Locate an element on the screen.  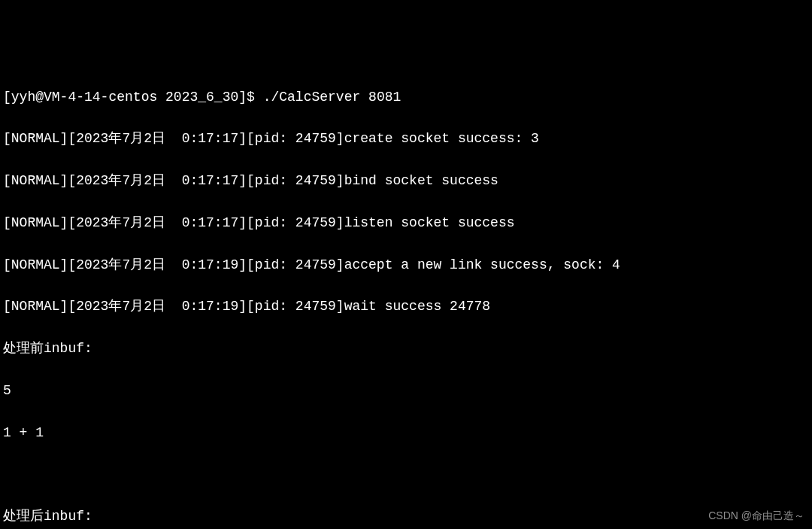
output-line is located at coordinates (406, 476).